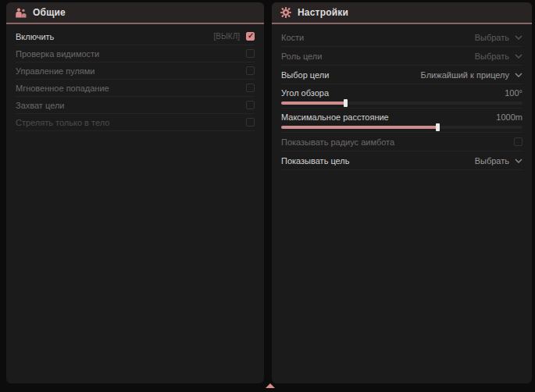  What do you see at coordinates (250, 70) in the screenshot?
I see `bullet-control-checkbox` at bounding box center [250, 70].